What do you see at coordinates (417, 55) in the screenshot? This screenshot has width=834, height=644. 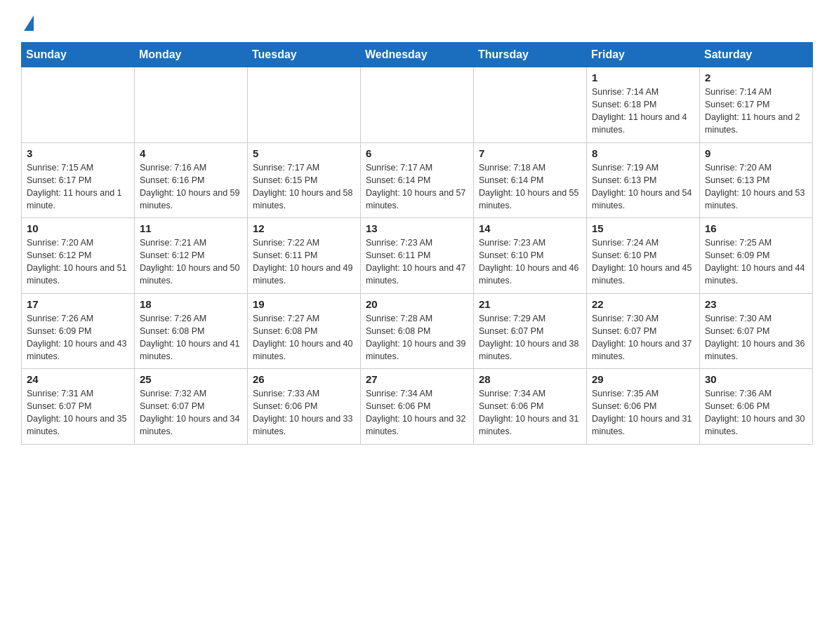 I see `calendar-header-row: SundayMondayTuesdayWednesdayThursdayFrid…` at bounding box center [417, 55].